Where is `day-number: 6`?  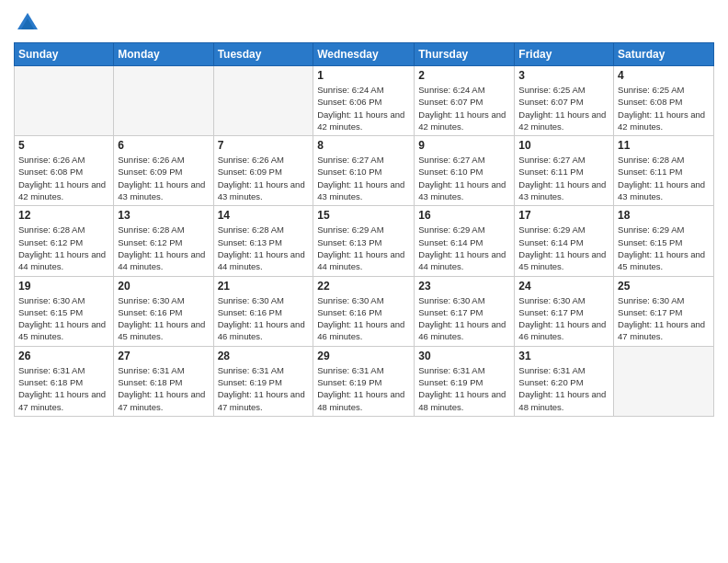 day-number: 6 is located at coordinates (164, 145).